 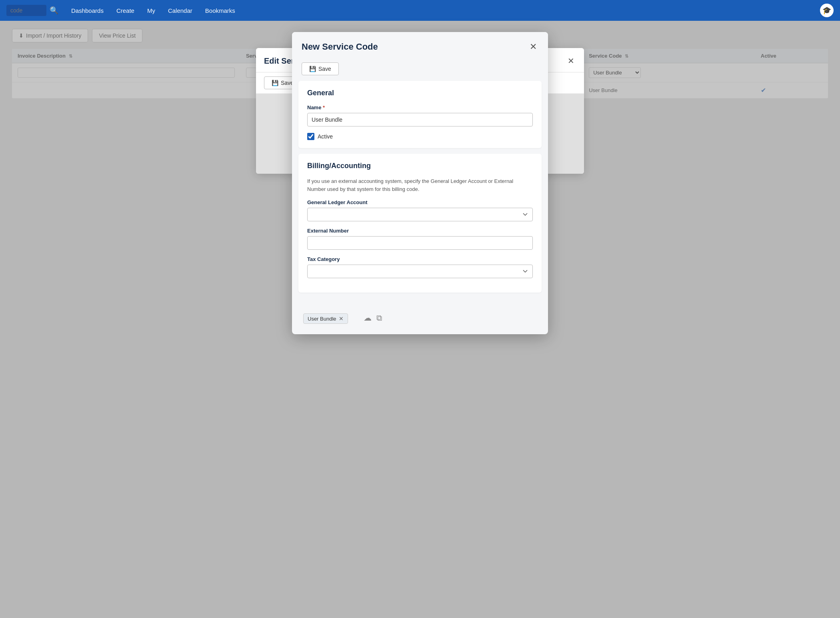 I want to click on modal-close-button: ✕, so click(x=533, y=47).